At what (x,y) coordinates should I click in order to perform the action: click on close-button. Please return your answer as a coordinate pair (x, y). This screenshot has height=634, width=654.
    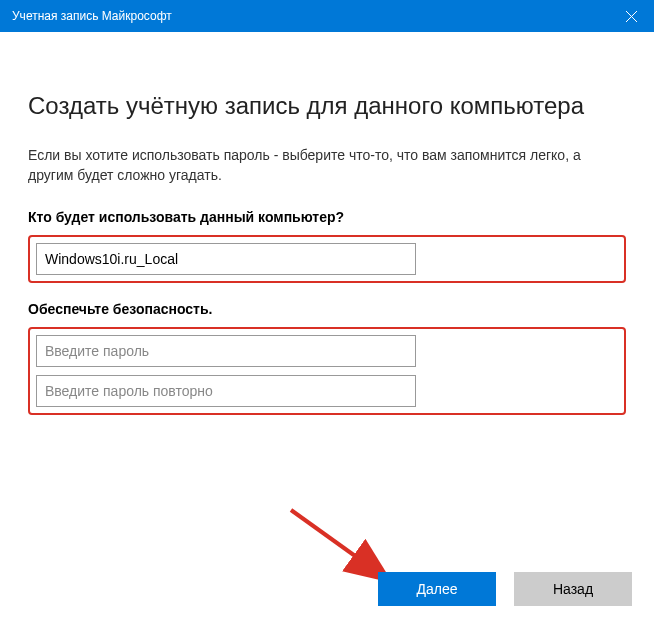
    Looking at the image, I should click on (631, 16).